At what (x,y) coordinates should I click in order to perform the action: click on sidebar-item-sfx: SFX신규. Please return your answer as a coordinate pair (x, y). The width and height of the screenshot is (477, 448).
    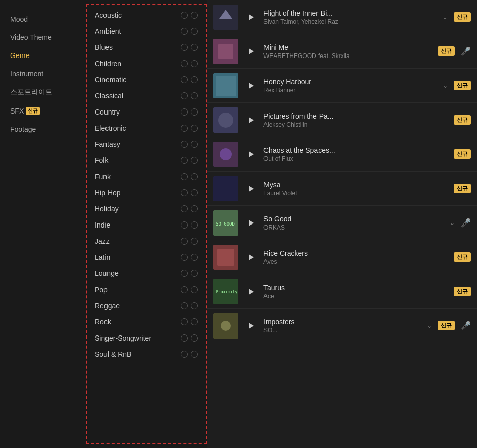
    Looking at the image, I should click on (43, 111).